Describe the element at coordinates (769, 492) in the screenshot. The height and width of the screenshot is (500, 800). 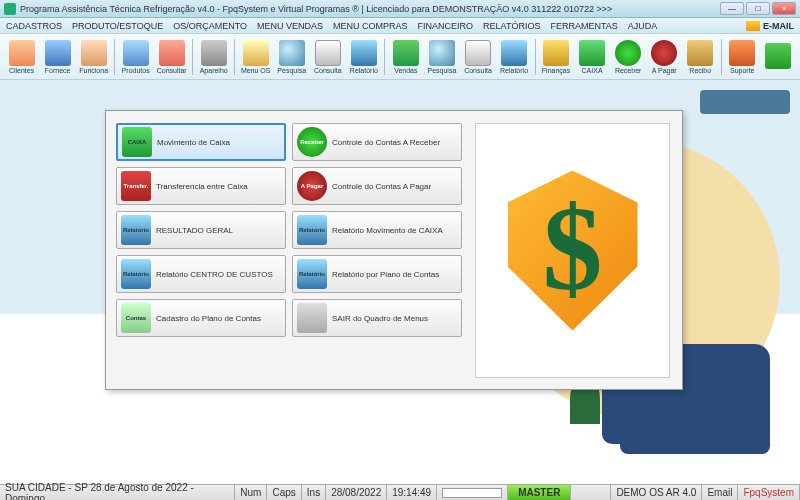
I see `status-fpq: FpqSystem` at that location.